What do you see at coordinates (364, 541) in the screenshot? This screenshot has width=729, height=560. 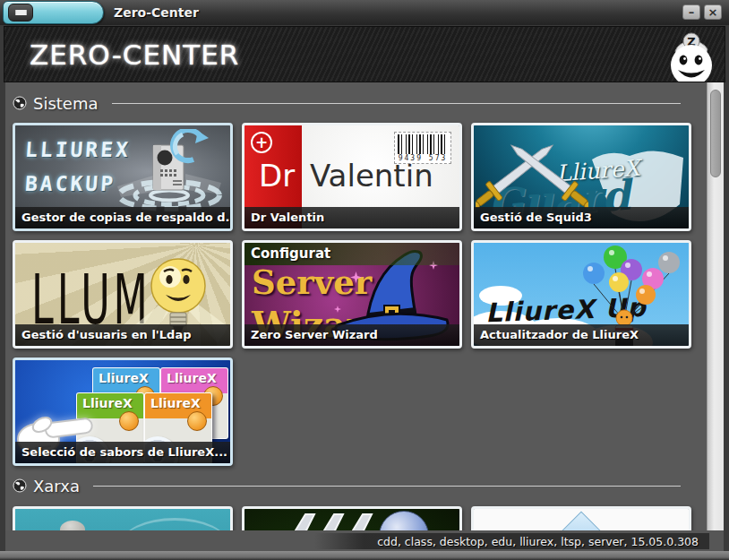 I see `statusbar: cdd, class, desktop, edu, lliurex, ltsp,…` at bounding box center [364, 541].